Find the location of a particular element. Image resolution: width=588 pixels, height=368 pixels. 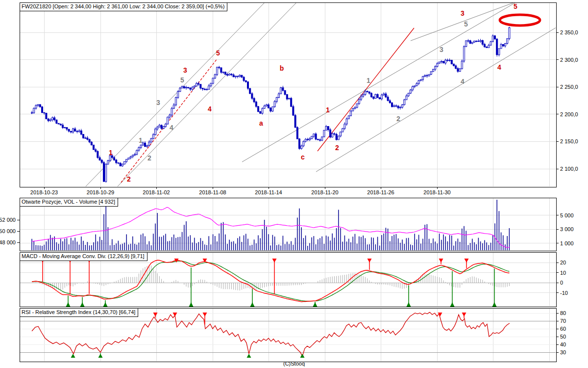

rsi-axis-label: 80 is located at coordinates (563, 313).